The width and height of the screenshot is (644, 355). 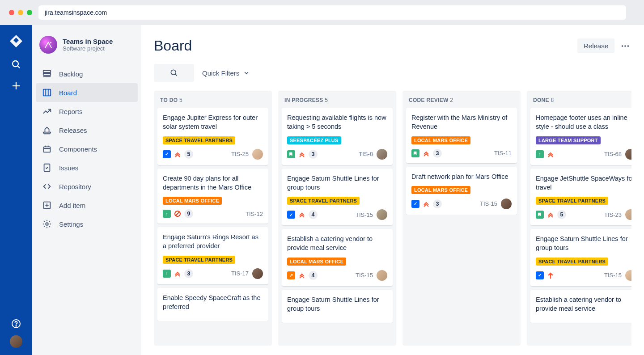 What do you see at coordinates (87, 224) in the screenshot?
I see `sidebar-item-settings: Settings` at bounding box center [87, 224].